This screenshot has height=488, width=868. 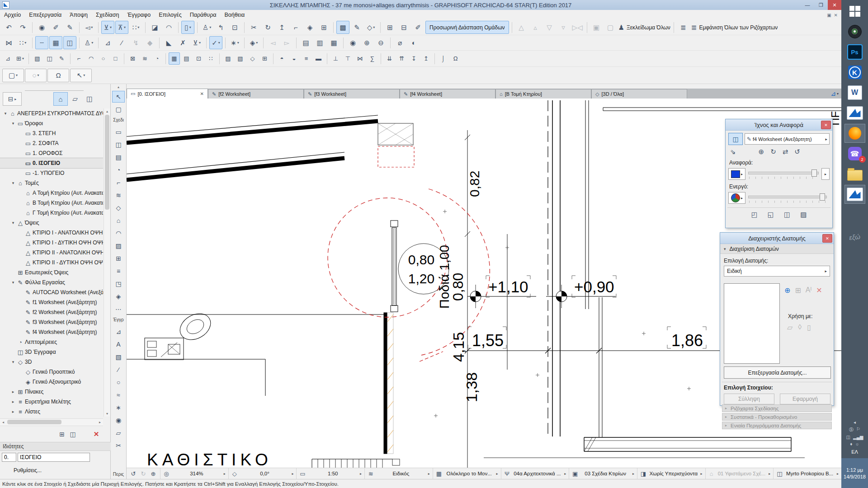 I want to click on snap-points-icon: ⊼▾, so click(x=122, y=27).